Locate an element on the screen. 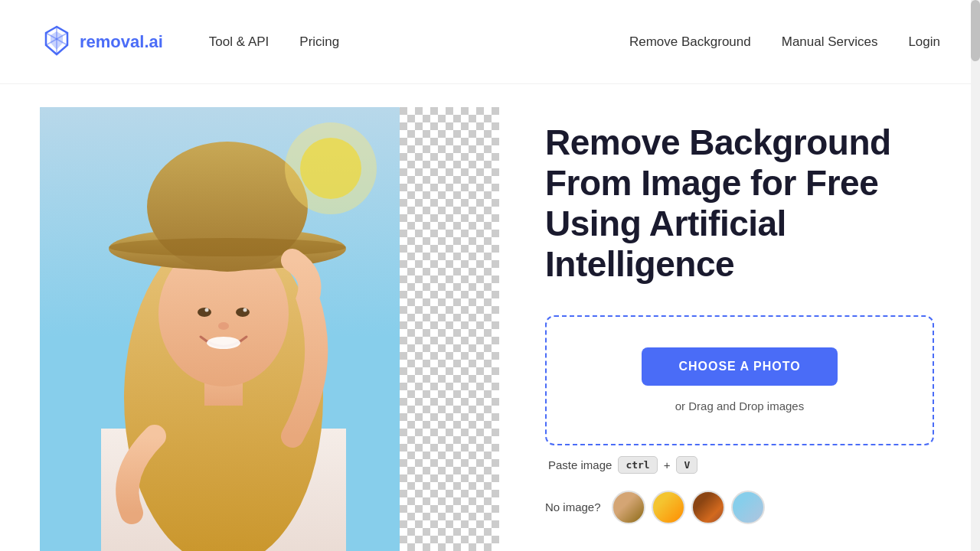 The height and width of the screenshot is (551, 980). nav-item-pricing: Pricing is located at coordinates (319, 42).